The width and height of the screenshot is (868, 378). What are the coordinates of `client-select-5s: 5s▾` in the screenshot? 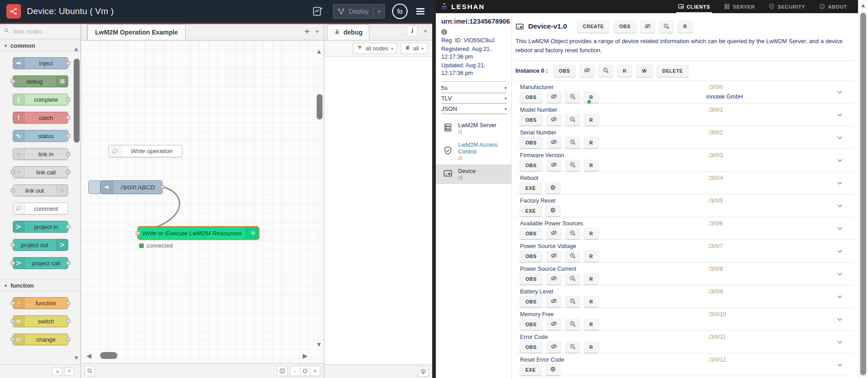 It's located at (474, 88).